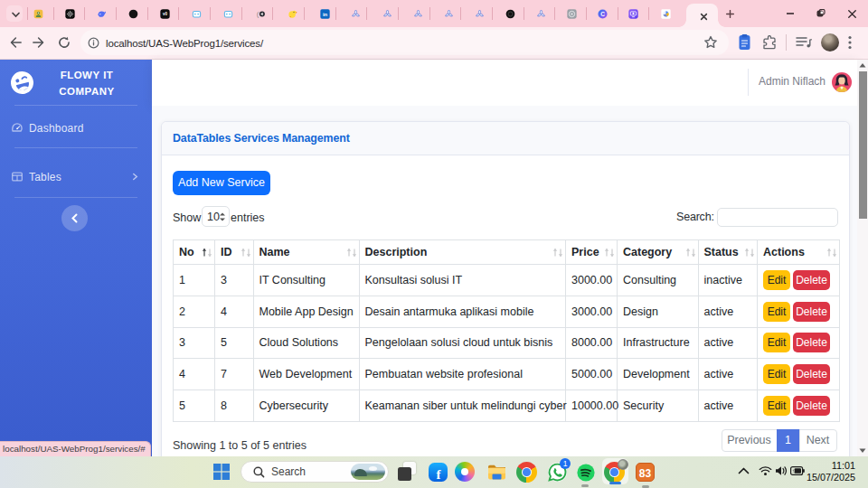 Image resolution: width=868 pixels, height=488 pixels. I want to click on svg-text: in, so click(325, 14).